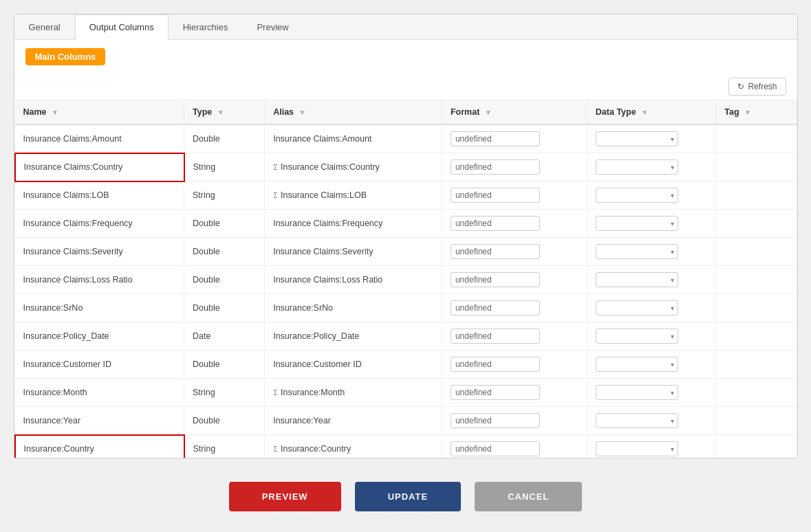  What do you see at coordinates (354, 337) in the screenshot?
I see `cell-alias: Insurance:Policy_Date` at bounding box center [354, 337].